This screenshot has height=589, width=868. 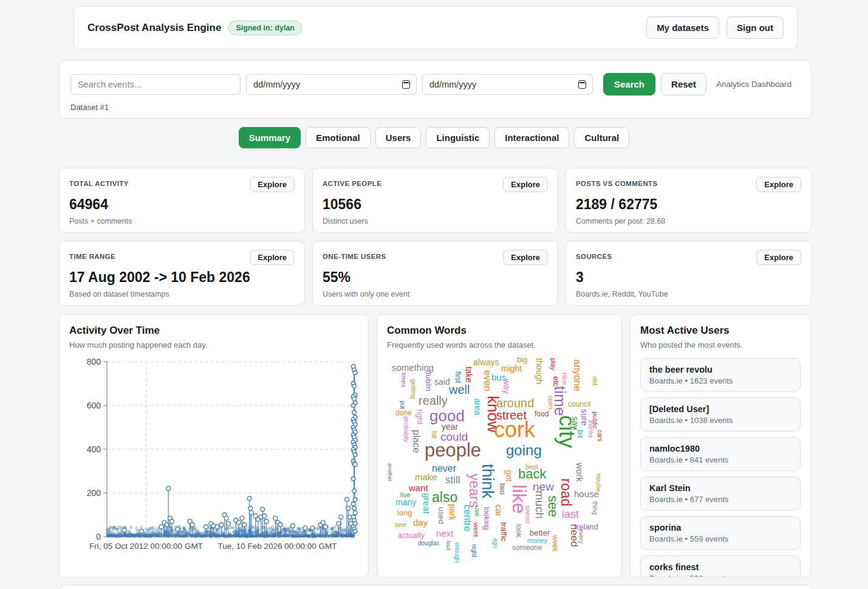 What do you see at coordinates (453, 512) in the screenshot?
I see `cloud-word: park` at bounding box center [453, 512].